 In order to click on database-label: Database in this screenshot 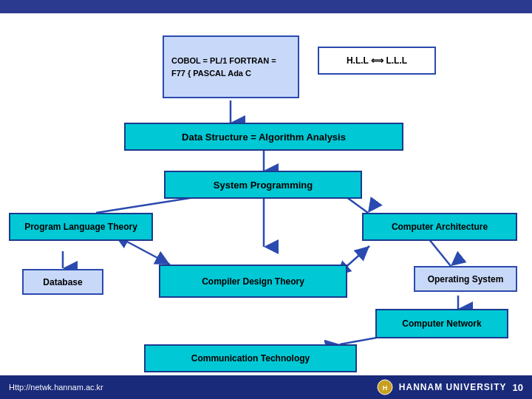, I will do `click(62, 282)`.